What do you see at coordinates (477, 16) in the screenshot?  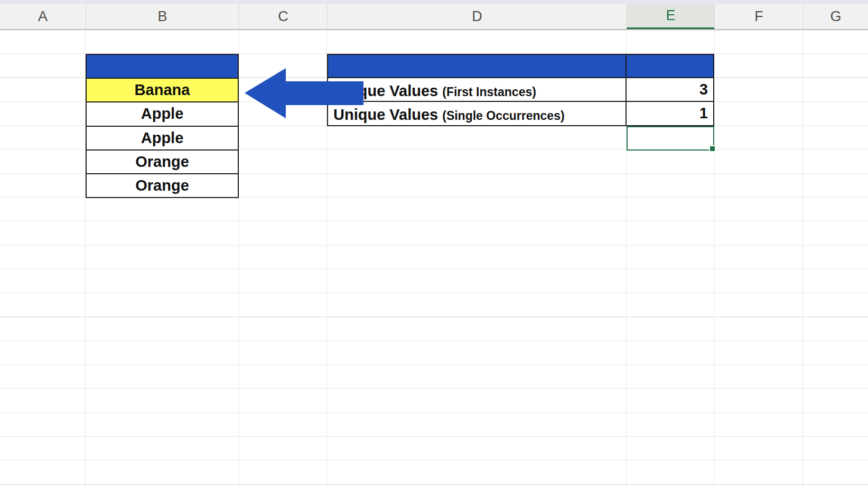 I see `column-header-d: D` at bounding box center [477, 16].